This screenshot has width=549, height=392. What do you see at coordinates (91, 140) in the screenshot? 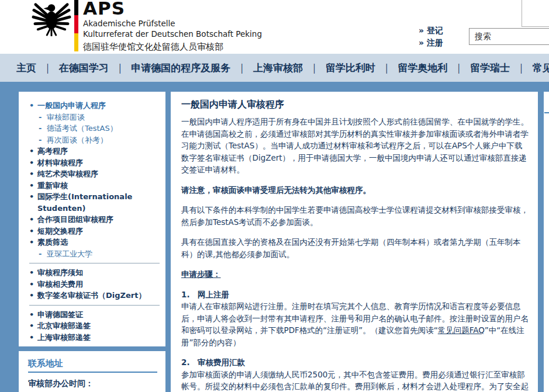
I see `sidebar-item-reinterview: 再次面谈（补考）` at bounding box center [91, 140].